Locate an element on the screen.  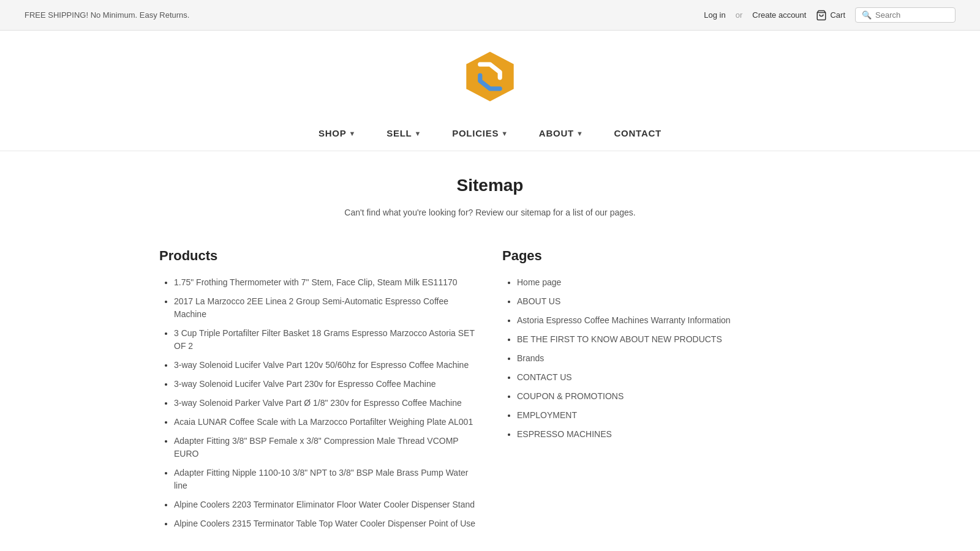
page-subtitle: Can't find what you're looking for? Revi… is located at coordinates (490, 212).